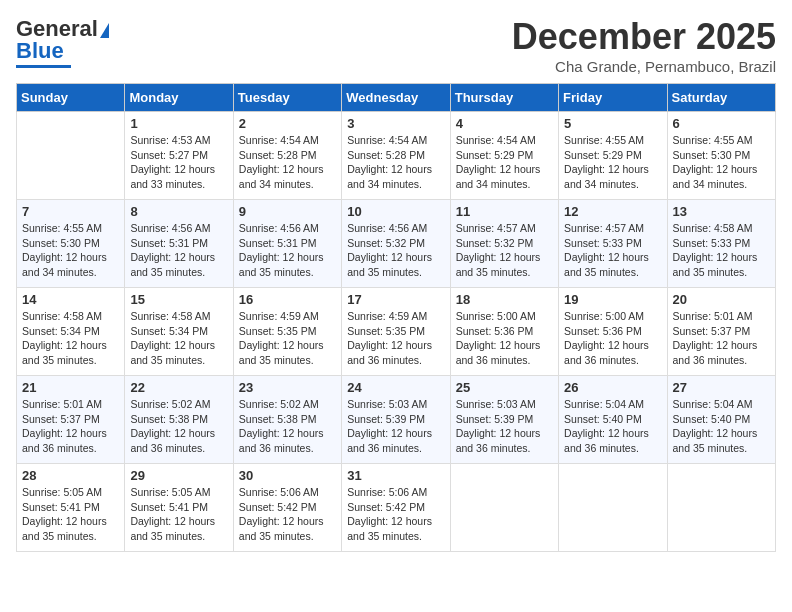 Image resolution: width=792 pixels, height=612 pixels. I want to click on day-info: Sunrise: 5:04 AM Sunset: 5:40 PM Dayligh…, so click(612, 426).